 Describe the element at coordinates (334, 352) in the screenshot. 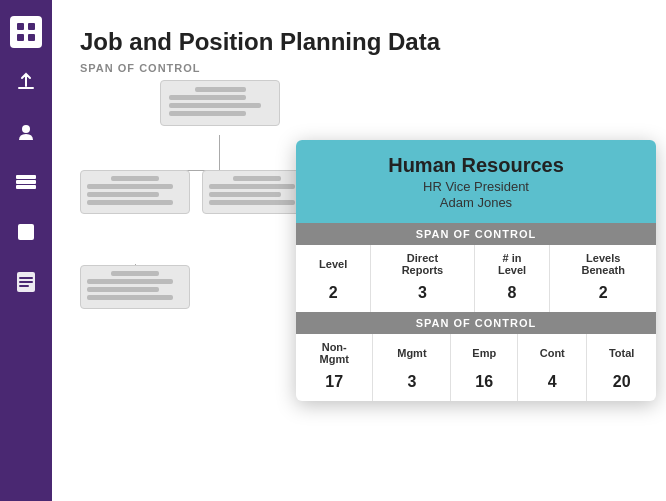

I see `col-non-mgmt: Non-Mgmt` at that location.